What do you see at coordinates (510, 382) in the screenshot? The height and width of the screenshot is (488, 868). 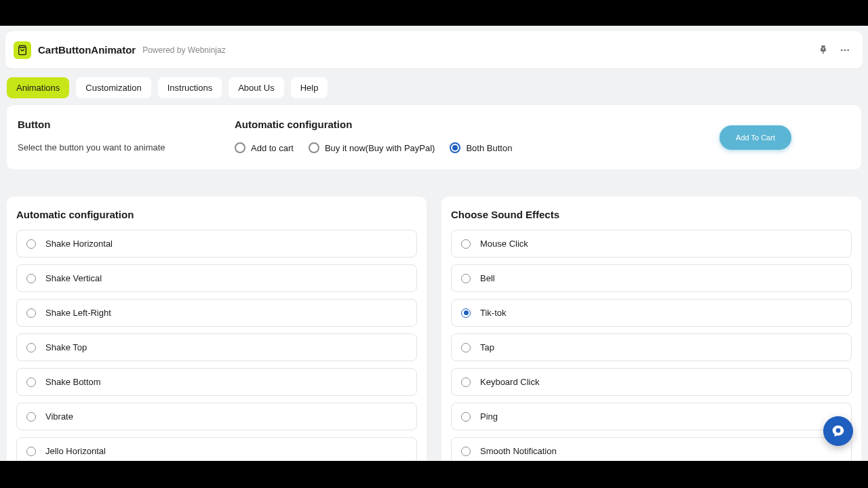 I see `option-label: Keyboard Click` at bounding box center [510, 382].